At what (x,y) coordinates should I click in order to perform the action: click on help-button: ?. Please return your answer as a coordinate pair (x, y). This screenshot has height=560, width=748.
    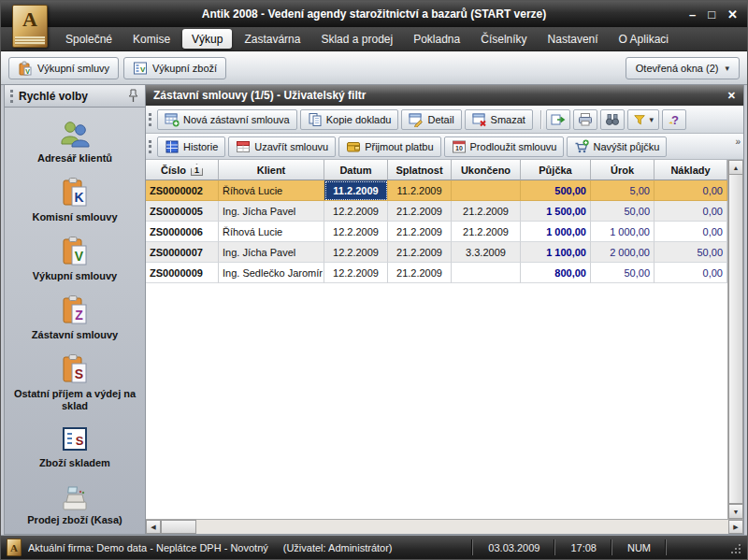
    Looking at the image, I should click on (674, 120).